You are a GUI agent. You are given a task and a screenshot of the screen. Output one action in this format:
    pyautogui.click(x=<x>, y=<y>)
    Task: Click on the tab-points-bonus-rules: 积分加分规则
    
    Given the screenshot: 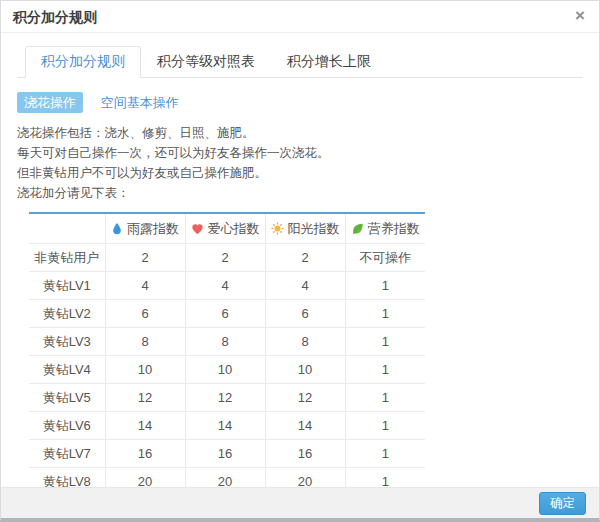 What is the action you would take?
    pyautogui.click(x=83, y=62)
    